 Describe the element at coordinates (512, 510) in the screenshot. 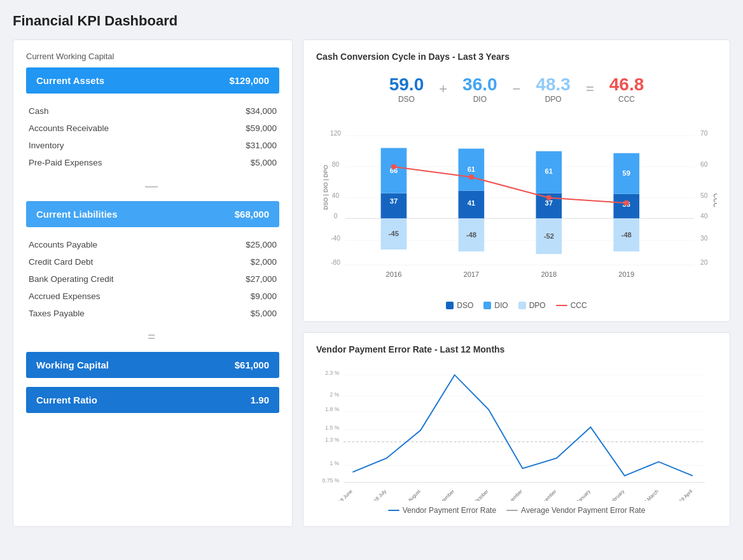

I see `vendor-avg-color` at that location.